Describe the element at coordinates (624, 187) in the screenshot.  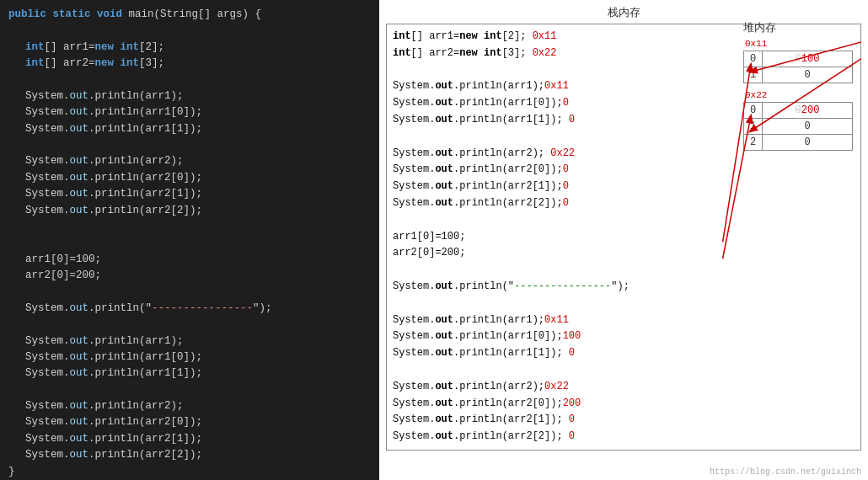
I see `stack-line: System.out.println(arr2[1]);0` at that location.